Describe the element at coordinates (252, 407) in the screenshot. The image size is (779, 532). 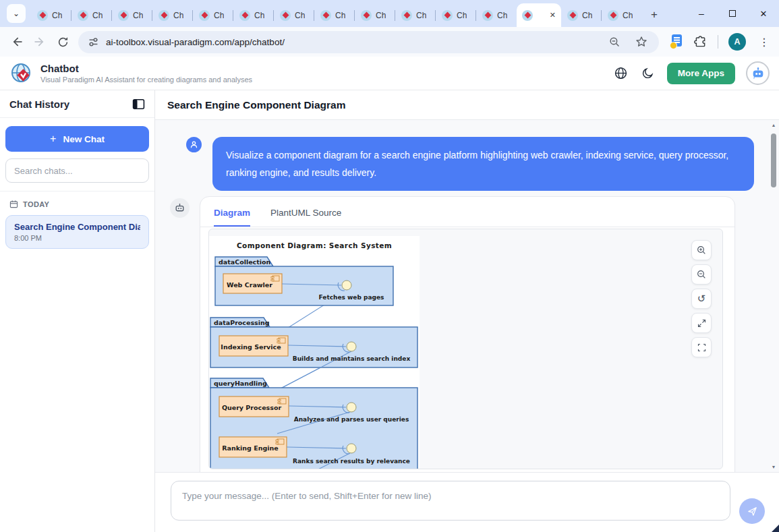
I see `component-label: Query Processor` at that location.